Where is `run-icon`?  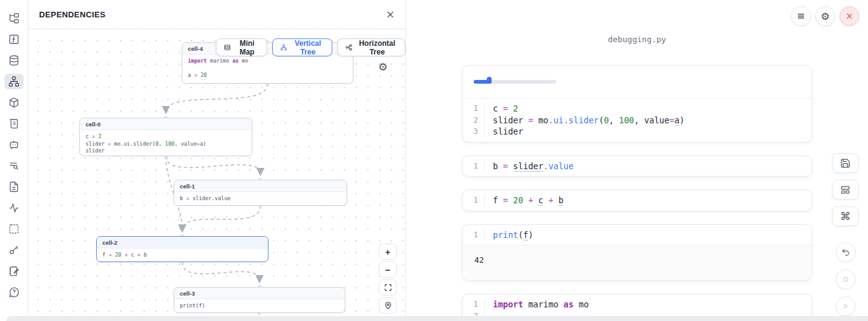
run-icon is located at coordinates (846, 306).